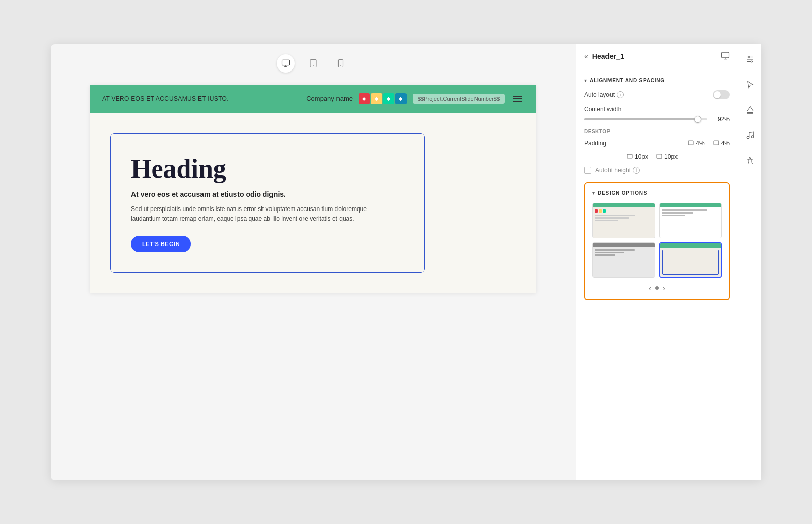 The image size is (812, 524). Describe the element at coordinates (691, 143) in the screenshot. I see `padding-left-icon` at that location.